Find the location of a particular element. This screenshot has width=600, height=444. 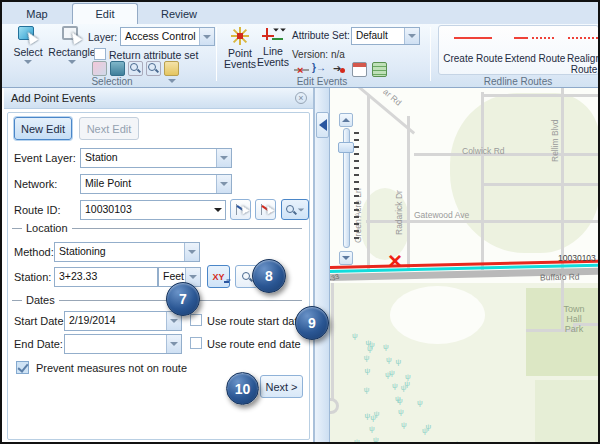

merge-events-icon: }→ is located at coordinates (320, 70).